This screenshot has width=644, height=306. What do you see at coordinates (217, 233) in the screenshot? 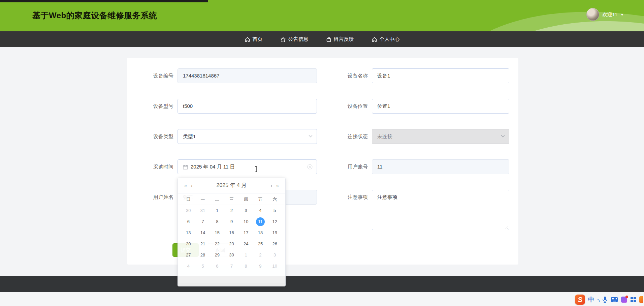
I see `calendar-day: 15` at bounding box center [217, 233].